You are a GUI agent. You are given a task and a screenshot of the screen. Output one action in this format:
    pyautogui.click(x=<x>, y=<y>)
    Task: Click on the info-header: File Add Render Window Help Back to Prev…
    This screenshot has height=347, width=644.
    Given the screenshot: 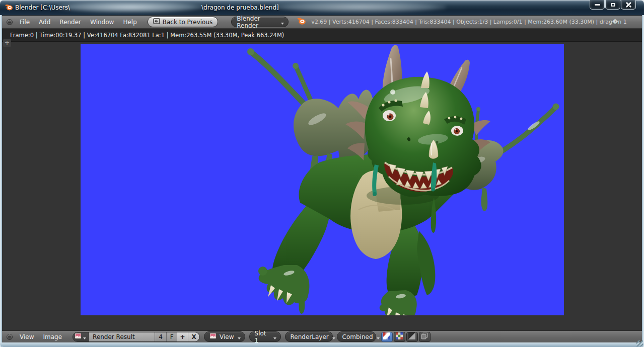 What is the action you would take?
    pyautogui.click(x=322, y=22)
    